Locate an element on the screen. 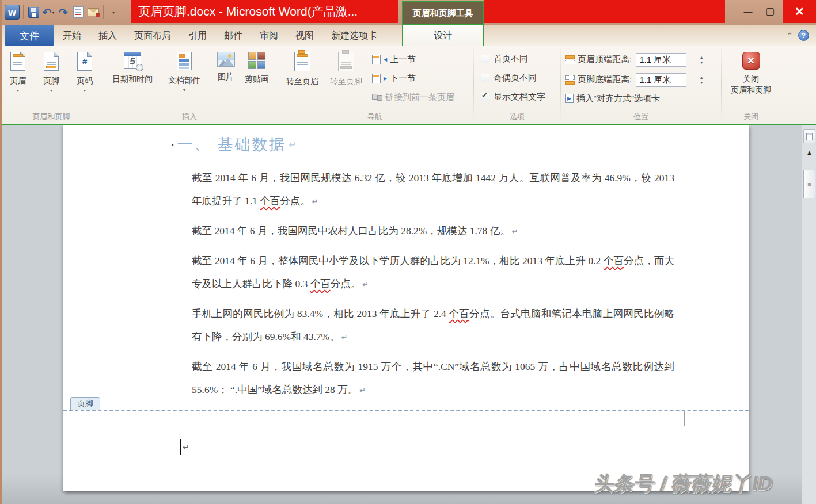 The height and width of the screenshot is (504, 816). footer-region-tab: 页脚 is located at coordinates (85, 404).